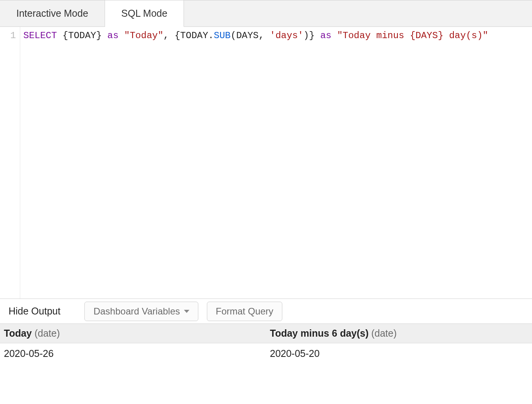 This screenshot has width=532, height=404. I want to click on chevron-down-icon, so click(187, 311).